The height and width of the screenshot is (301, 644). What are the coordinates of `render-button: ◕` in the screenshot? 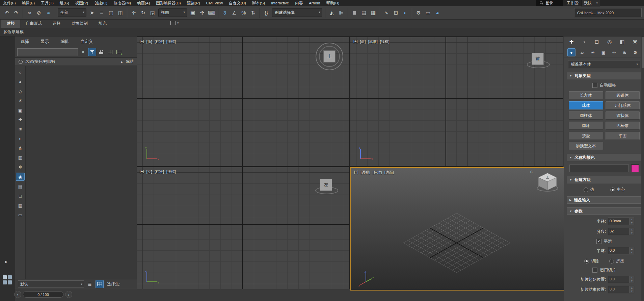 It's located at (437, 13).